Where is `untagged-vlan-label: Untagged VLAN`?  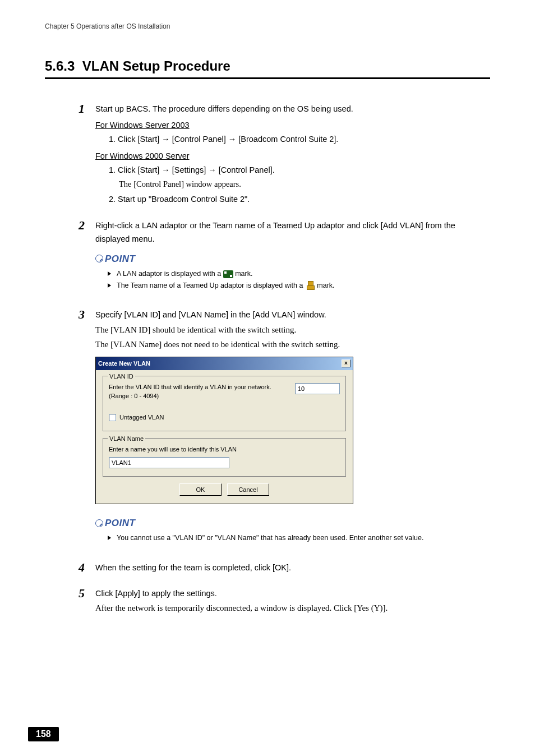
untagged-vlan-label: Untagged VLAN is located at coordinates (142, 418).